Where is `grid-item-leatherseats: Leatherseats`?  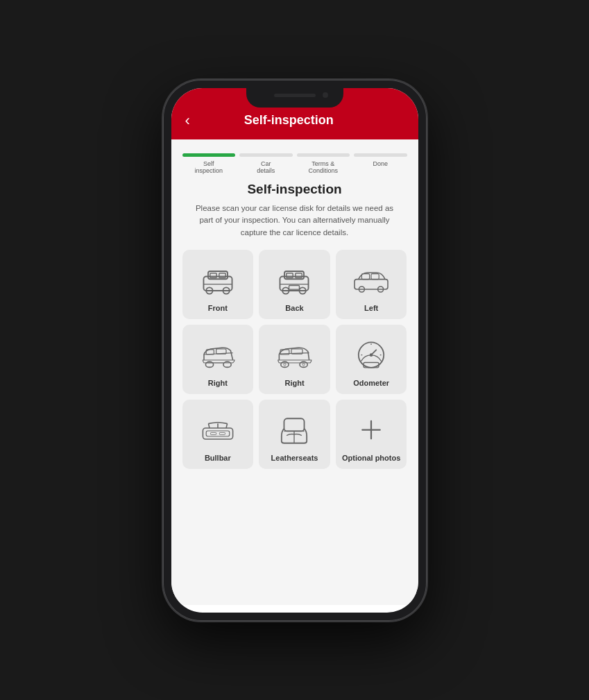 grid-item-leatherseats: Leatherseats is located at coordinates (294, 434).